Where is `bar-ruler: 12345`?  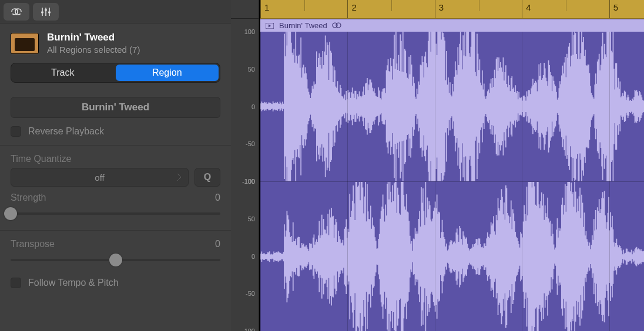
bar-ruler: 12345 is located at coordinates (452, 9).